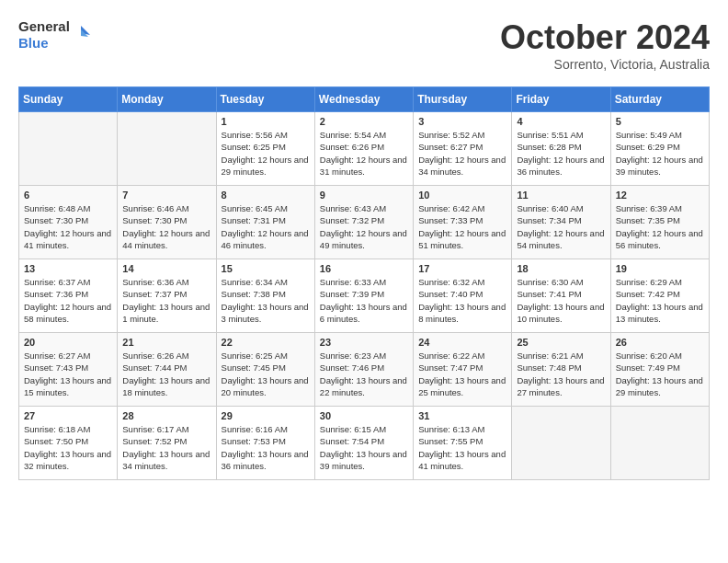  Describe the element at coordinates (660, 153) in the screenshot. I see `day-info: Sunrise: 5:49 AMSunset: 6:29 PMDaylight:…` at that location.